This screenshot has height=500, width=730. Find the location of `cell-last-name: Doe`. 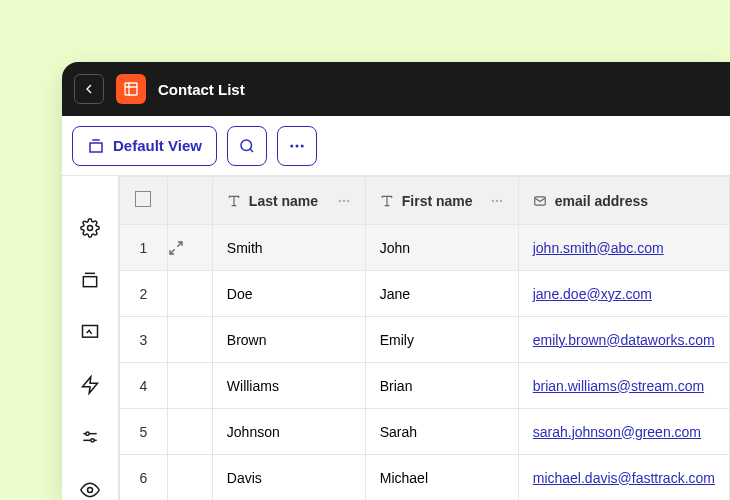

cell-last-name: Doe is located at coordinates (288, 294).